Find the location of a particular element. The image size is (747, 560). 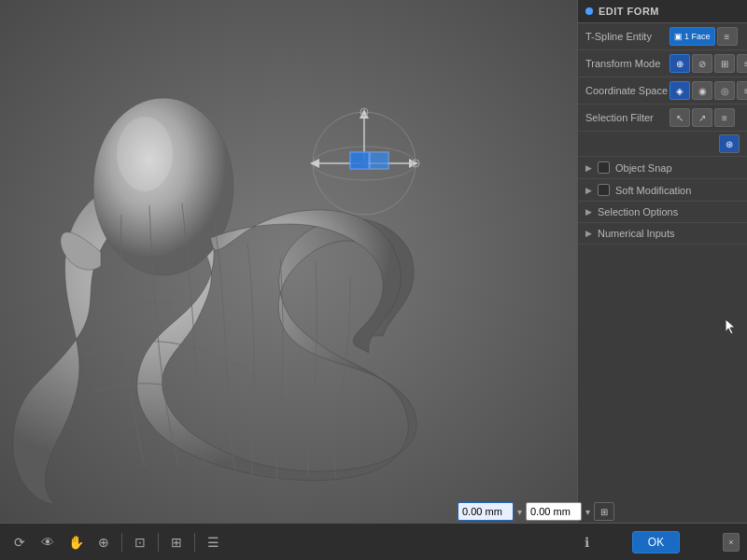

face-select-btn: ▣ 1 Face is located at coordinates (693, 36).